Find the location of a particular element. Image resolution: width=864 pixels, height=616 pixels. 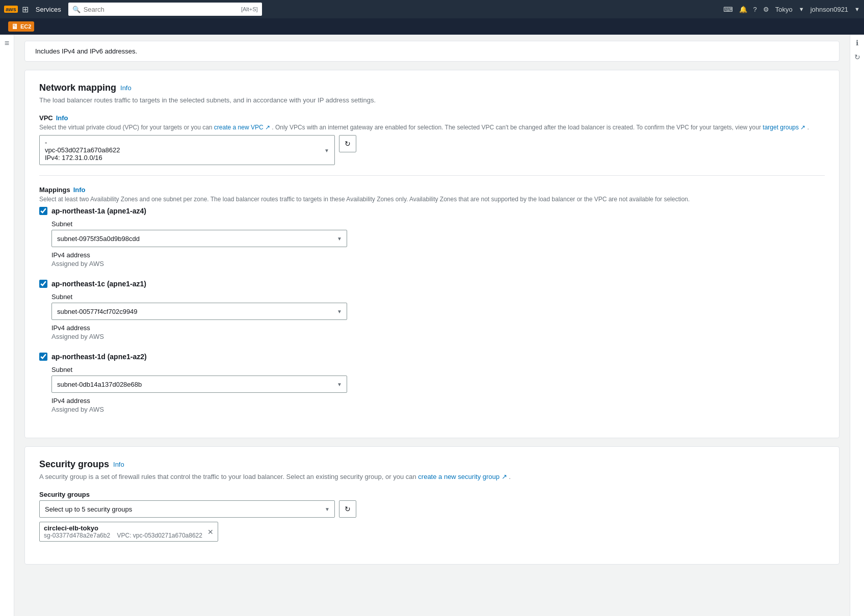

menu-icon: ≡ is located at coordinates (7, 43).